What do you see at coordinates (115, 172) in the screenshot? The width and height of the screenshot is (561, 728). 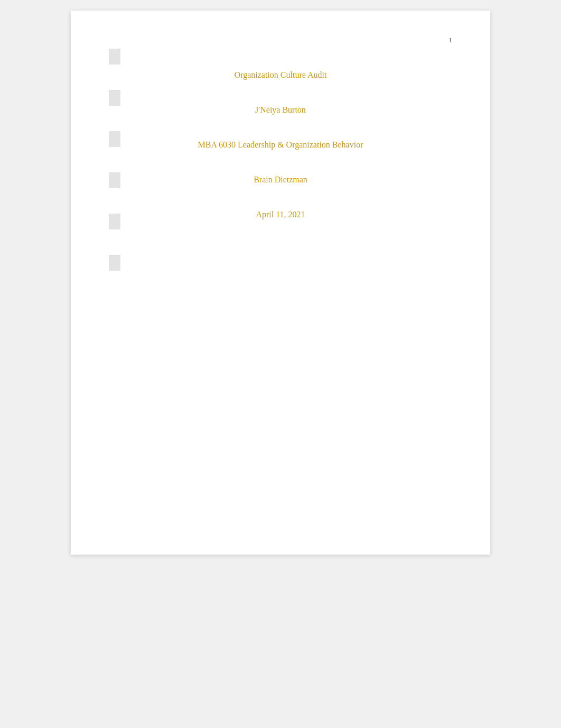 I see `left-decoration` at bounding box center [115, 172].